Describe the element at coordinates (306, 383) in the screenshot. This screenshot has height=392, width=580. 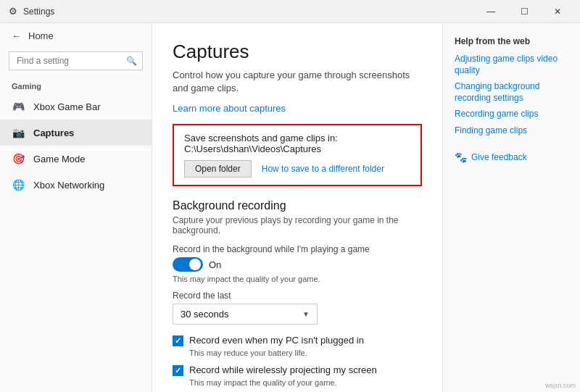
I see `checkbox-helper-2: This may impact the quality of your game…` at that location.